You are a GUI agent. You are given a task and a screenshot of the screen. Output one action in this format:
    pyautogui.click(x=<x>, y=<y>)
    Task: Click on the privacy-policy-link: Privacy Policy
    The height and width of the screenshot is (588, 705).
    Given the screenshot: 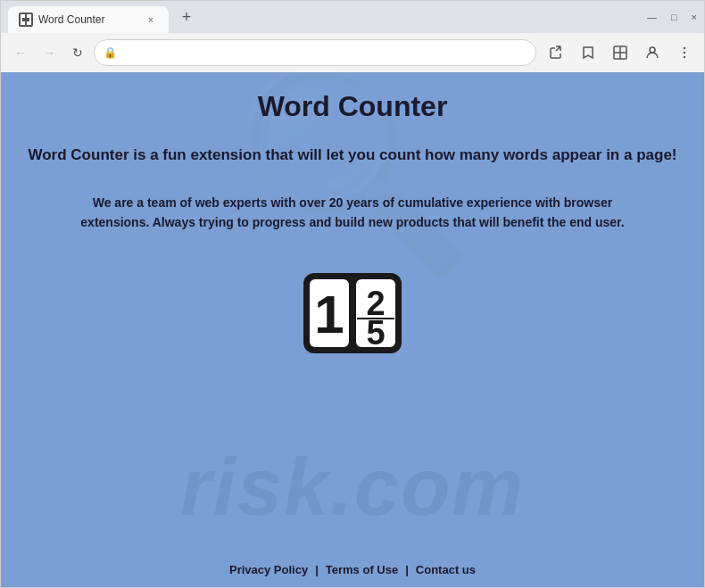 What is the action you would take?
    pyautogui.click(x=269, y=569)
    